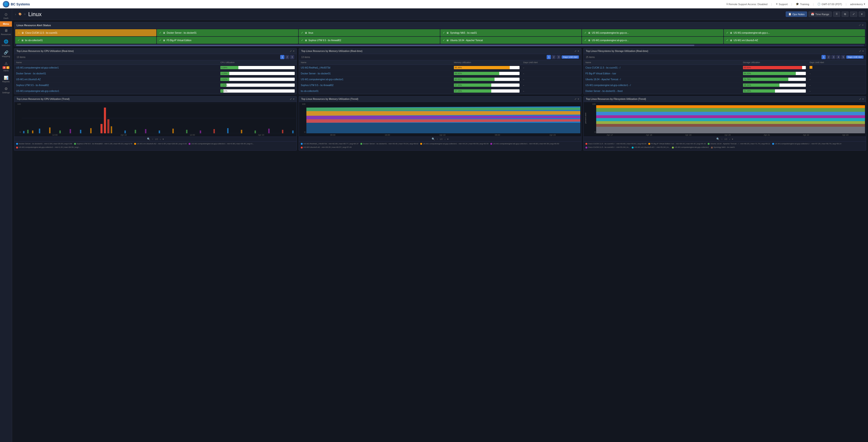 The height and width of the screenshot is (442, 868). I want to click on sep3: |, so click(813, 4).